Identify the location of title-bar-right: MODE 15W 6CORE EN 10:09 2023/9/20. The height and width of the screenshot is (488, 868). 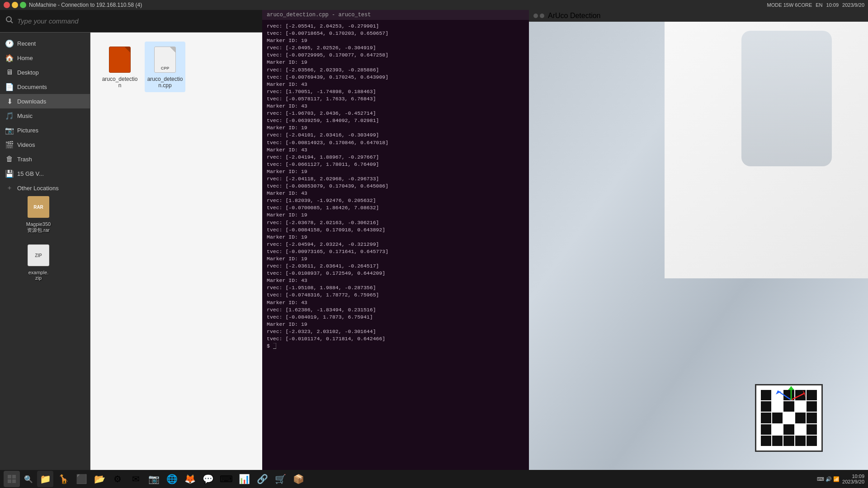
(816, 5).